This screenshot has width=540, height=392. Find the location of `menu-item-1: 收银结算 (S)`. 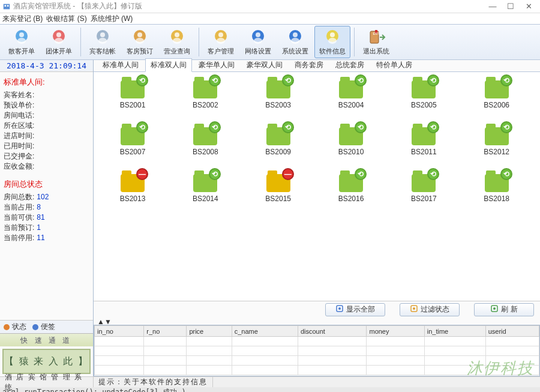

menu-item-1: 收银结算 (S) is located at coordinates (66, 19).